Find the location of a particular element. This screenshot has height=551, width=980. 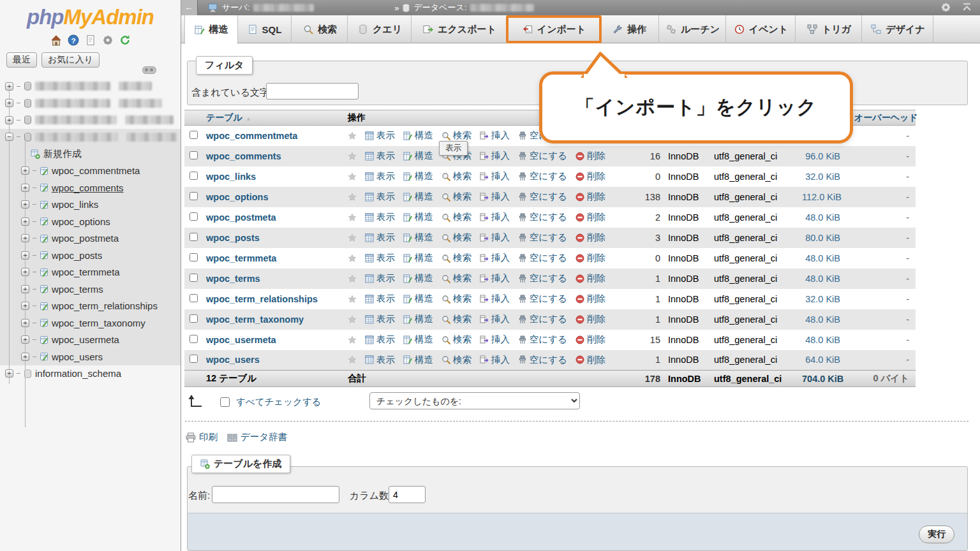

table-name-link: wpoc_users is located at coordinates (233, 360).